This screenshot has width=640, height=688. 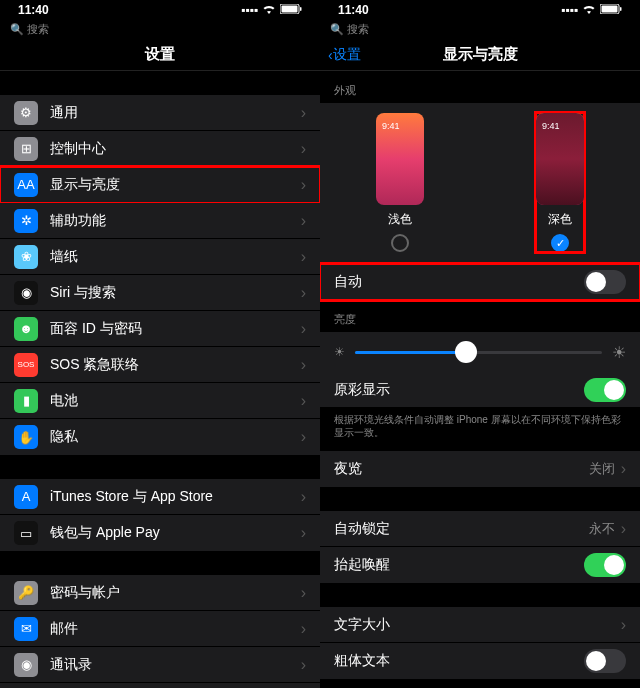 I want to click on settings-row-display-brightness: AA显示与亮度›, so click(x=160, y=185).